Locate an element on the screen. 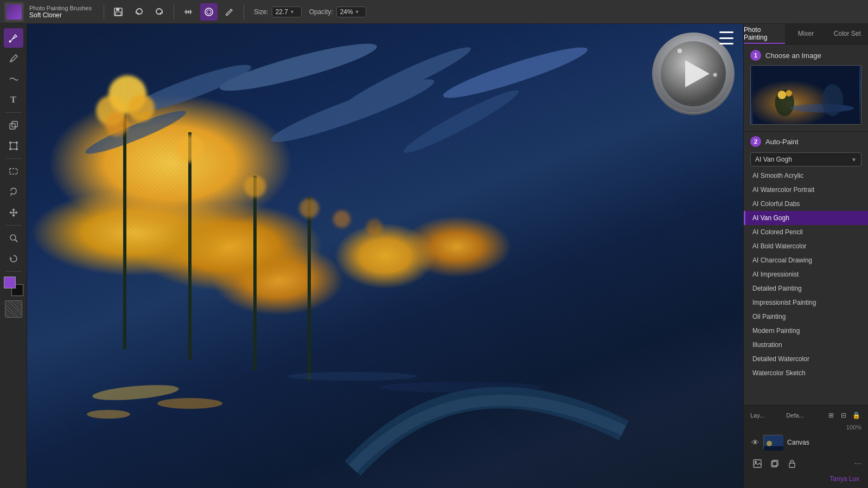 This screenshot has height=488, width=868. dropdown-arrow-icon: ▼ is located at coordinates (854, 159).